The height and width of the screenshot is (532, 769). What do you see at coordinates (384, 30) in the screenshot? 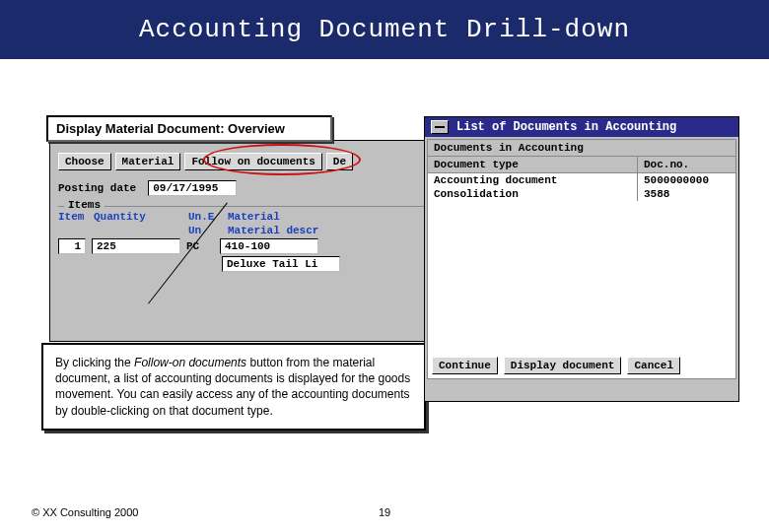
I see `slide-title: Accounting Document Drill-down` at bounding box center [384, 30].